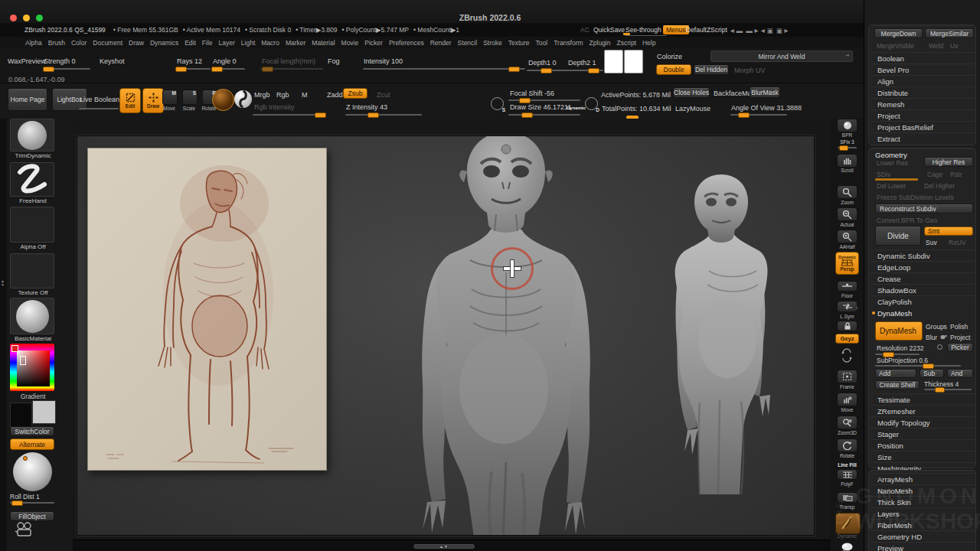 Image resolution: width=980 pixels, height=551 pixels. I want to click on alternate-button: Alternate, so click(32, 444).